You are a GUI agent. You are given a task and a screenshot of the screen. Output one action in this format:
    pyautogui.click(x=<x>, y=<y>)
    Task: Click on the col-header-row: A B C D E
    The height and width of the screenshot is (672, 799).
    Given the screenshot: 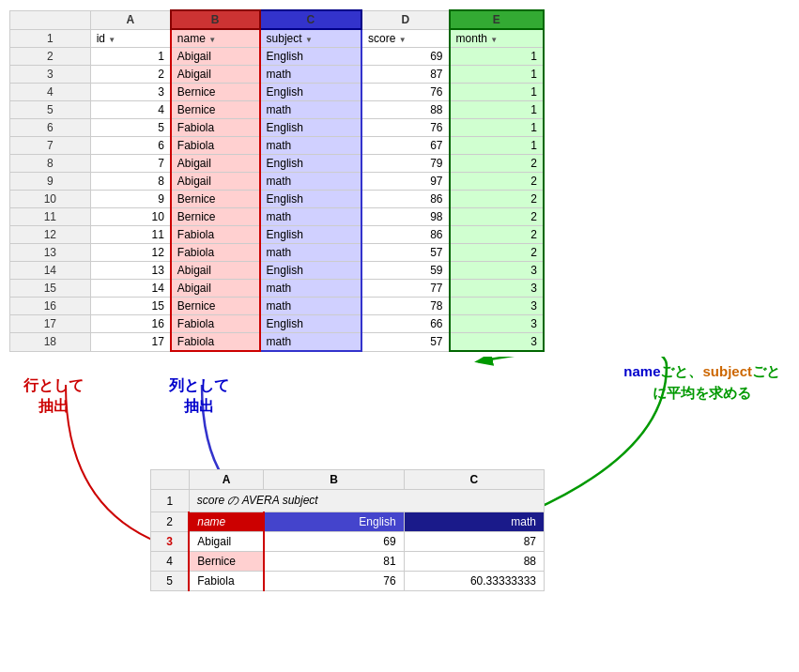 What is the action you would take?
    pyautogui.click(x=278, y=20)
    